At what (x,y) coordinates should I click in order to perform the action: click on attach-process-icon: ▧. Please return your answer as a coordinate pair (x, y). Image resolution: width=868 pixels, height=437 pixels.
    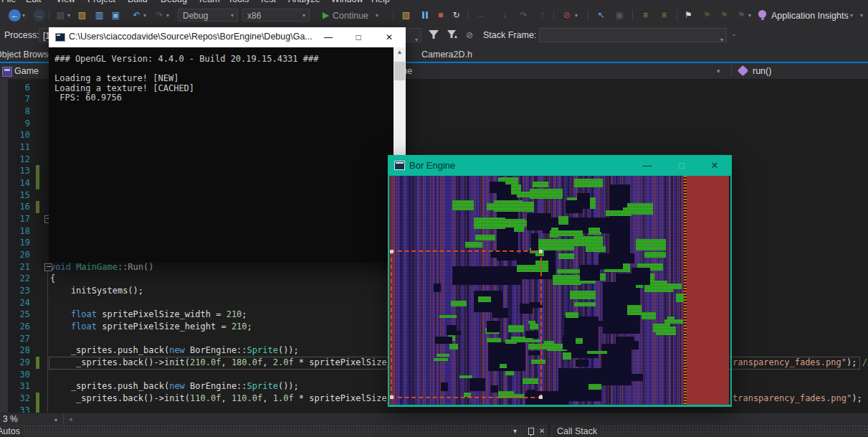
    Looking at the image, I should click on (406, 16).